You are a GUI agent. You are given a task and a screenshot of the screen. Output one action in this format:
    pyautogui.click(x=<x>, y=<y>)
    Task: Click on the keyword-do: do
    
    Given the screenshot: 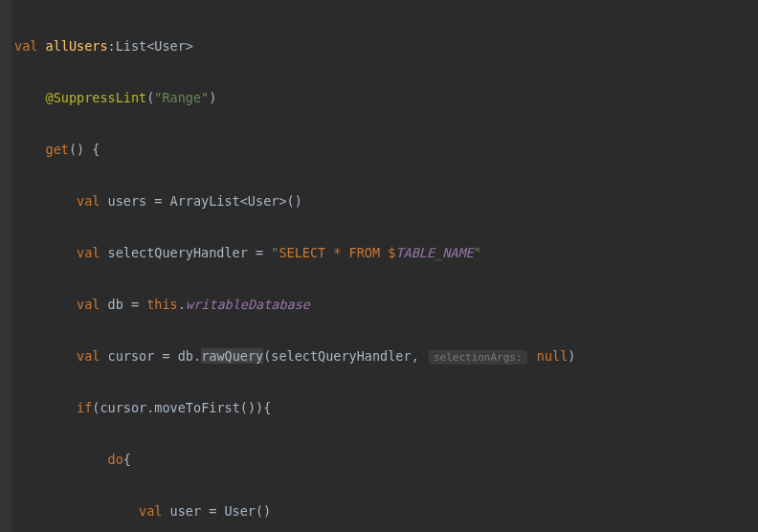 What is the action you would take?
    pyautogui.click(x=116, y=459)
    